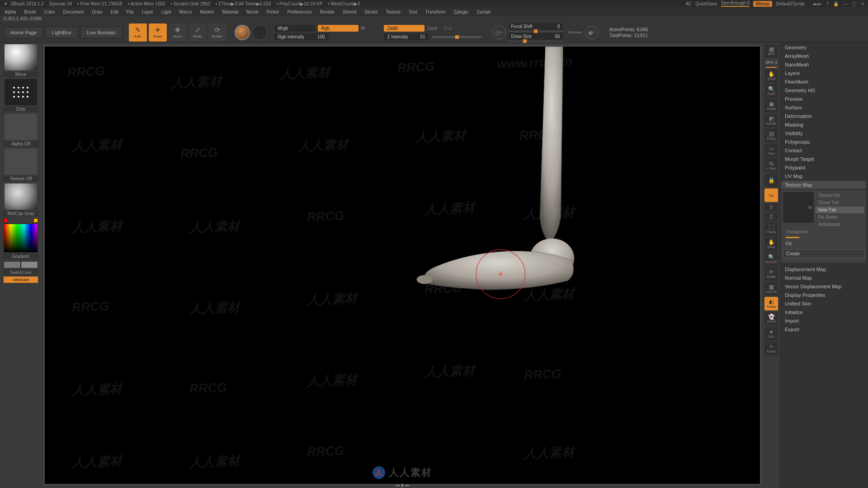 This screenshot has width=868, height=488. What do you see at coordinates (824, 116) in the screenshot?
I see `panel-deformation: Deformation` at bounding box center [824, 116].